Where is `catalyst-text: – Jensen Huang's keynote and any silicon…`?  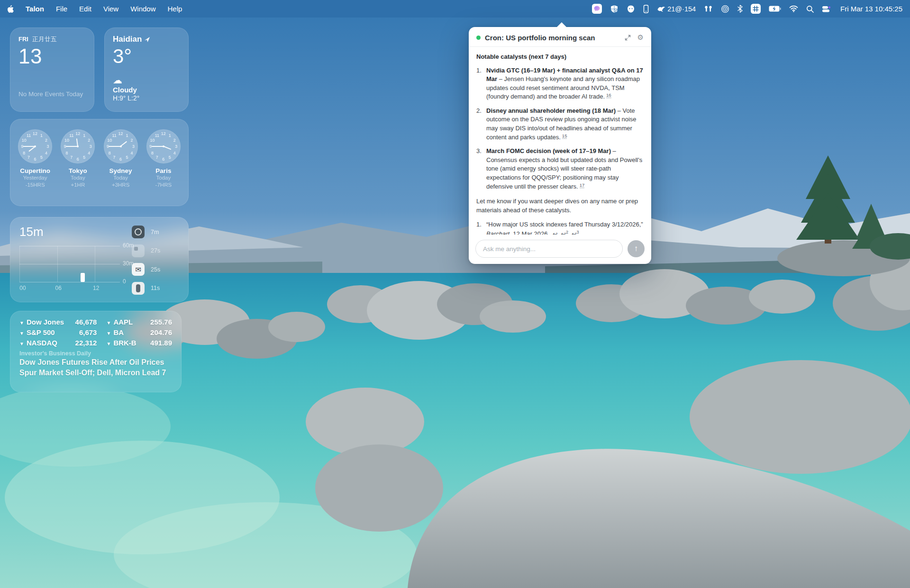 catalyst-text: – Jensen Huang's keynote and any silicon… is located at coordinates (563, 88).